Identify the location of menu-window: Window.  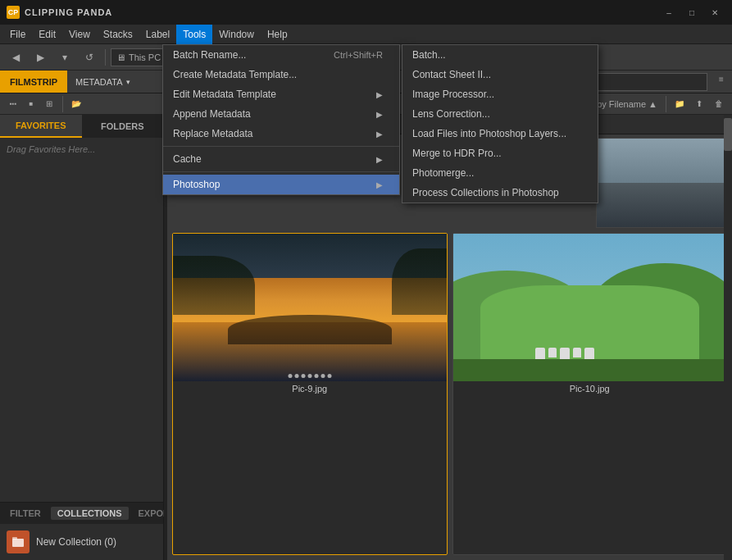
(236, 34).